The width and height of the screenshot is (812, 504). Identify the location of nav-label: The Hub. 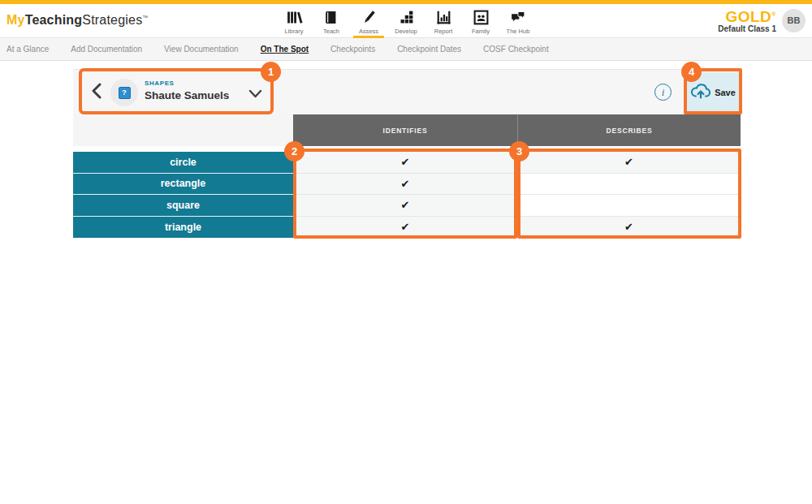
(518, 31).